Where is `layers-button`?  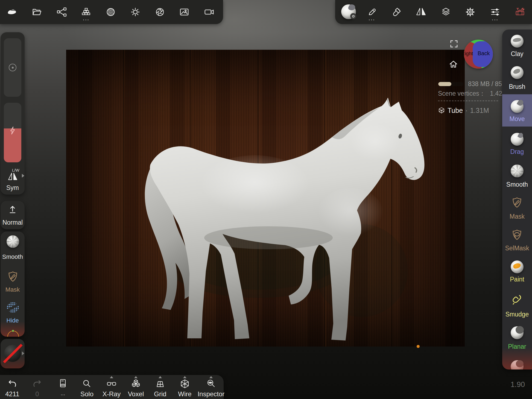 layers-button is located at coordinates (446, 12).